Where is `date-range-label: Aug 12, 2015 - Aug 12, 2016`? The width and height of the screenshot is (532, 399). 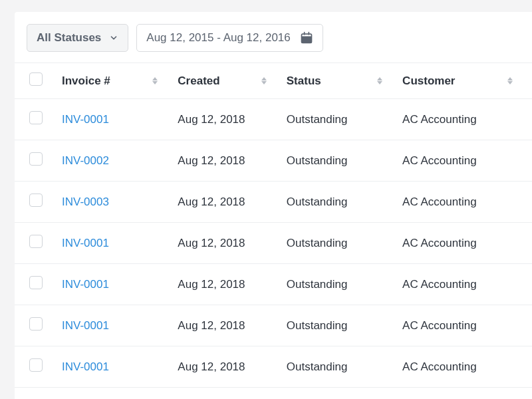 date-range-label: Aug 12, 2015 - Aug 12, 2016 is located at coordinates (218, 38).